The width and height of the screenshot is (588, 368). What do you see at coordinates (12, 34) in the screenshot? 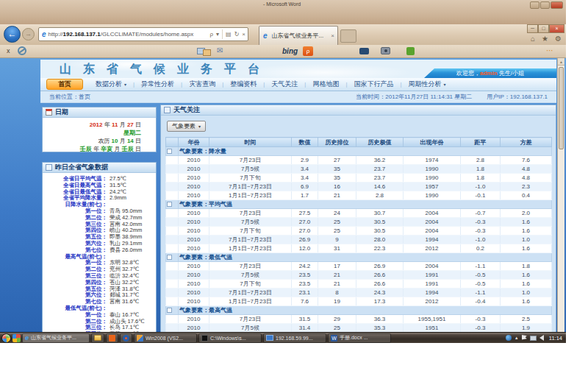
I see `back-button: ←` at bounding box center [12, 34].